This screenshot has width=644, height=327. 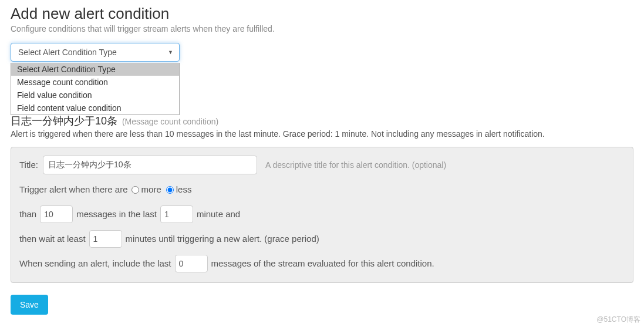 What do you see at coordinates (322, 165) in the screenshot?
I see `title-row: Title: A descriptive title for this aler…` at bounding box center [322, 165].